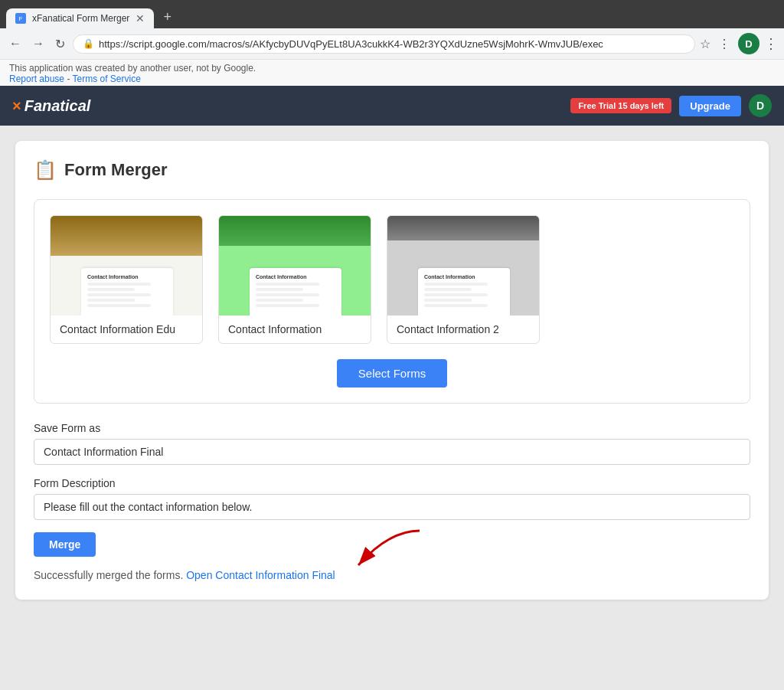 The width and height of the screenshot is (784, 690). What do you see at coordinates (392, 575) in the screenshot?
I see `success-message: Successfully merged the forms. Open Cont…` at bounding box center [392, 575].